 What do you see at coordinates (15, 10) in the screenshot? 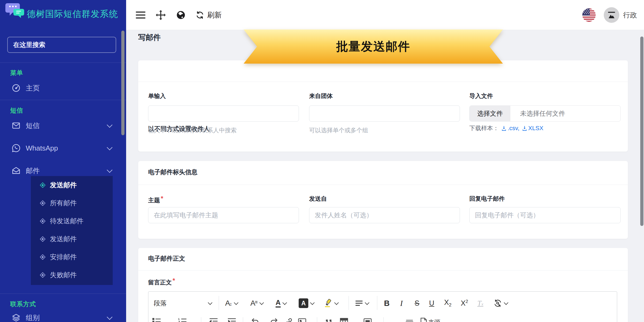
I see `chat-bubbles-logo-icon` at bounding box center [15, 10].